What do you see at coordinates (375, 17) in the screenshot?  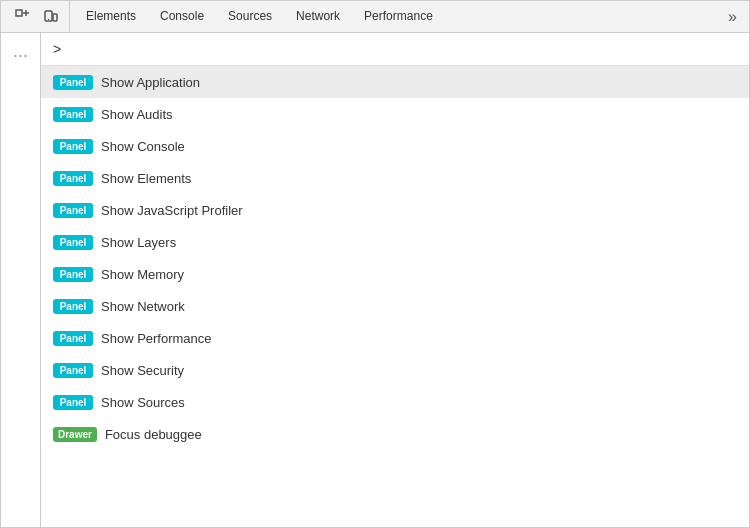 I see `tab-bar: Elements Console Sources Network Perform…` at bounding box center [375, 17].